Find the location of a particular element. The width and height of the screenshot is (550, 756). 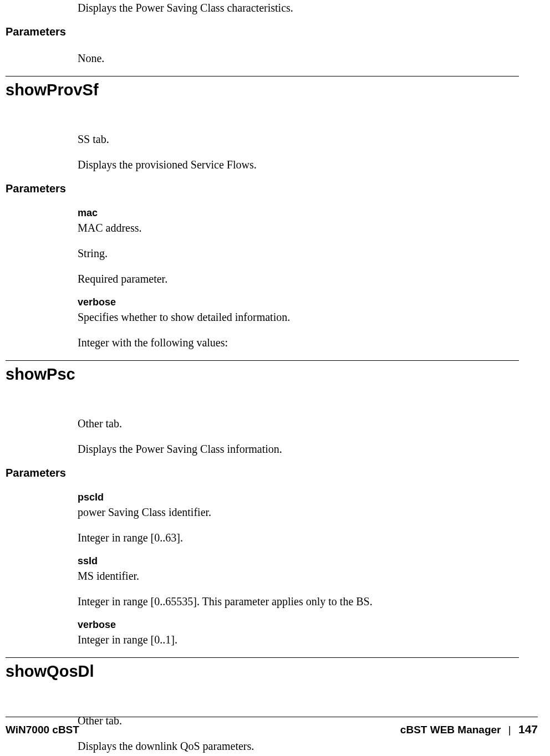

param-name-ssid: ssId is located at coordinates (298, 561).